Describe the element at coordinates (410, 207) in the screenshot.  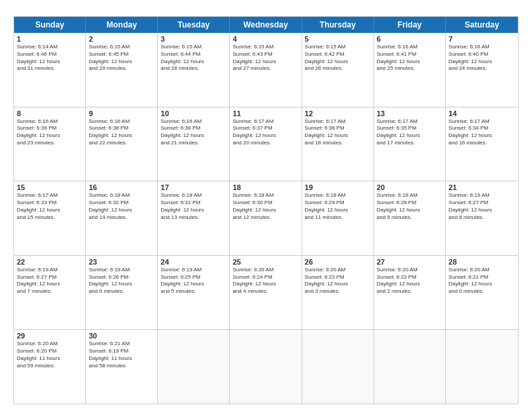
I see `day-info: Sunrise: 6:18 AM Sunset: 6:28 PM Dayligh…` at that location.